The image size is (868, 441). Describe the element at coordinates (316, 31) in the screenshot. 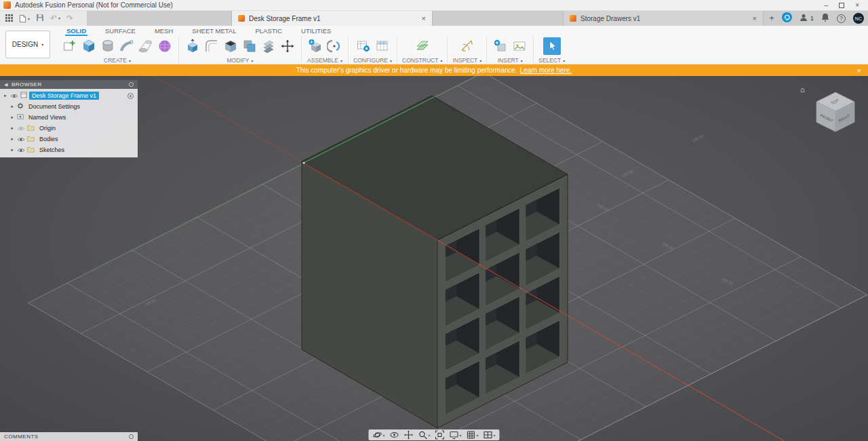

I see `tab-utilities: UTILITIES` at that location.